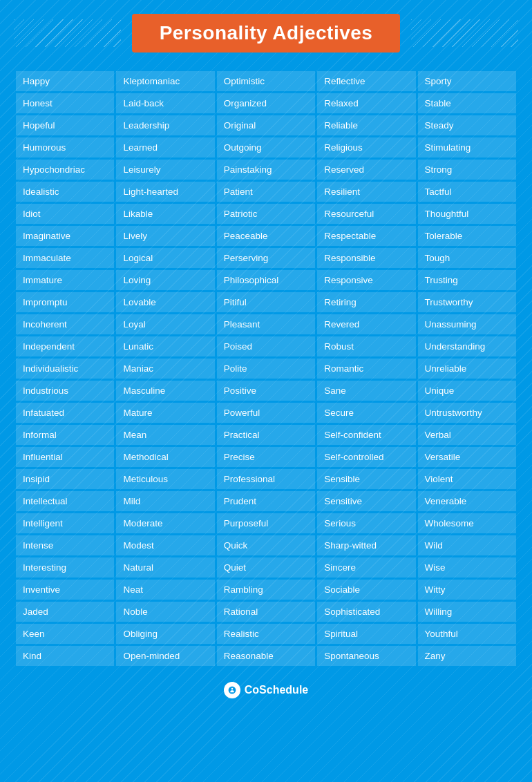  I want to click on list-item: Poised, so click(266, 347).